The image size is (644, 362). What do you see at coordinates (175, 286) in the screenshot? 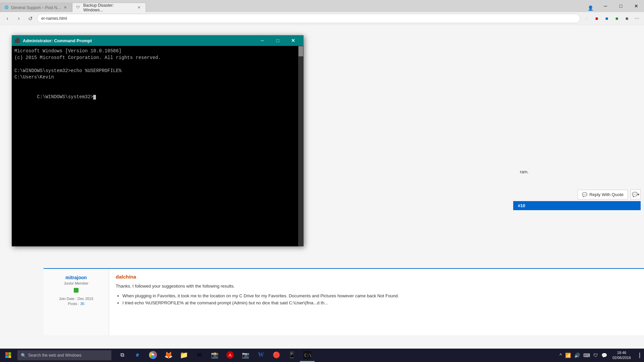
I see `post-intro-text: Thanks. I followed your suggestions with…` at bounding box center [175, 286].